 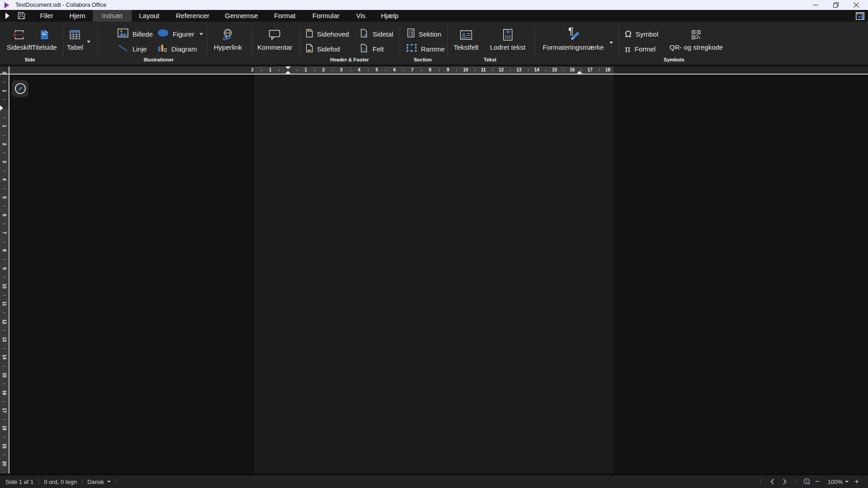 I want to click on restore-button, so click(x=836, y=5).